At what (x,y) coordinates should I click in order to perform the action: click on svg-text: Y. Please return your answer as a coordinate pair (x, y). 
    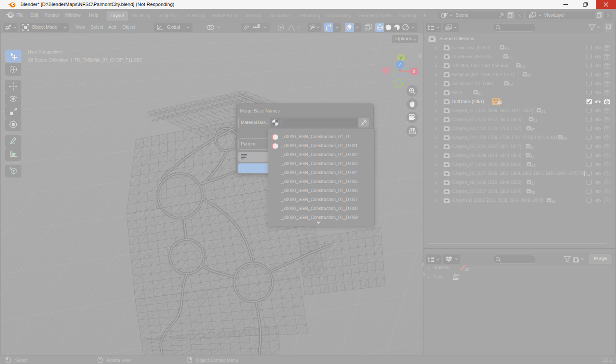
    Looking at the image, I should click on (401, 58).